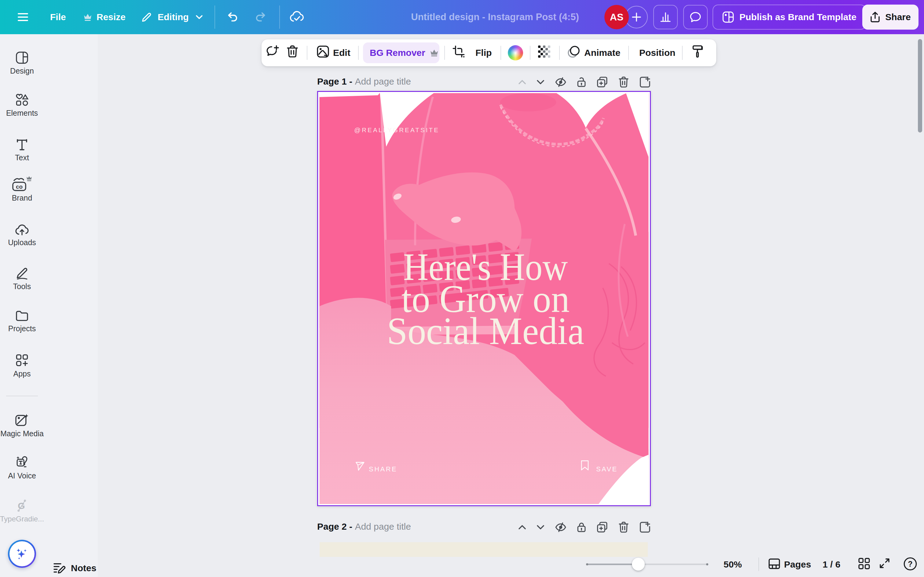 The height and width of the screenshot is (577, 924). What do you see at coordinates (486, 331) in the screenshot?
I see `svg-text: Social Media` at bounding box center [486, 331].